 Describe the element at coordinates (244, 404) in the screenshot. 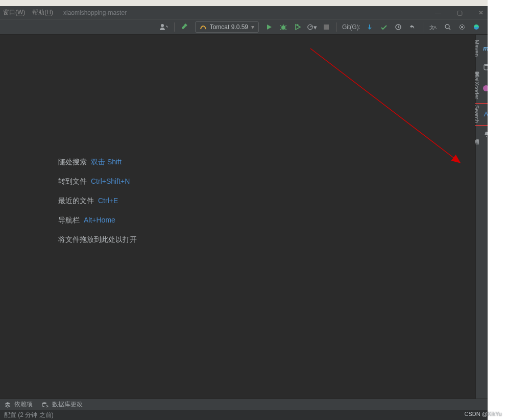

I see `status-bar: 依赖项 数据库更改` at that location.